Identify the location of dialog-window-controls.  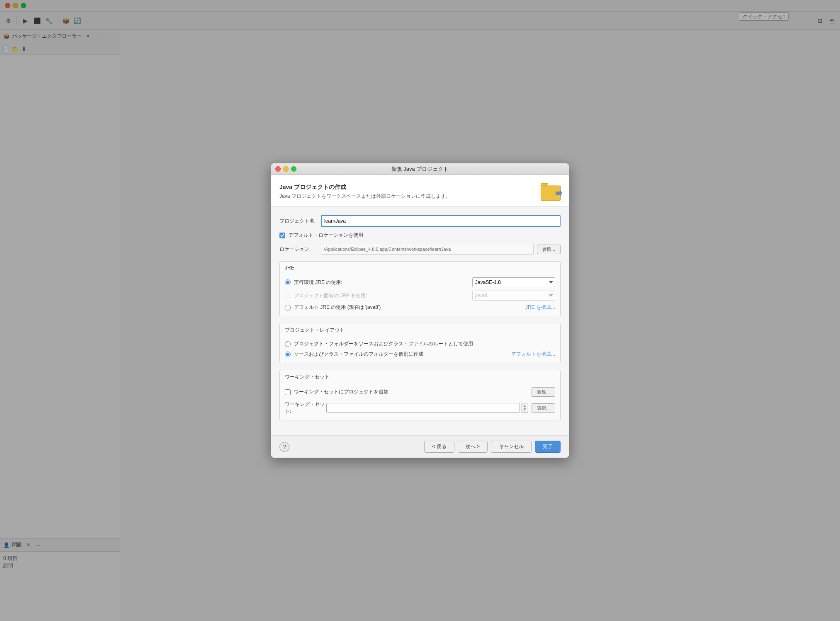
(286, 169).